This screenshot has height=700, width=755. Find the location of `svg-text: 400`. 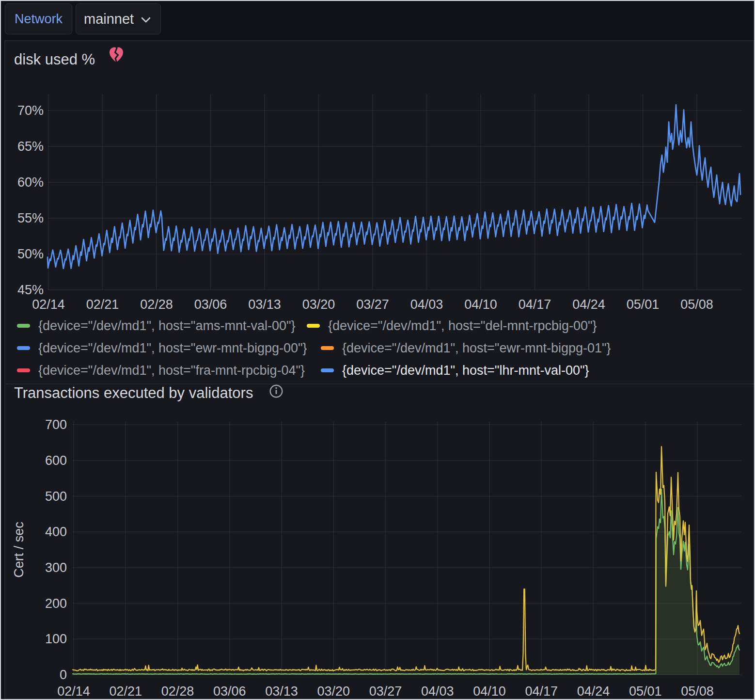

svg-text: 400 is located at coordinates (56, 532).